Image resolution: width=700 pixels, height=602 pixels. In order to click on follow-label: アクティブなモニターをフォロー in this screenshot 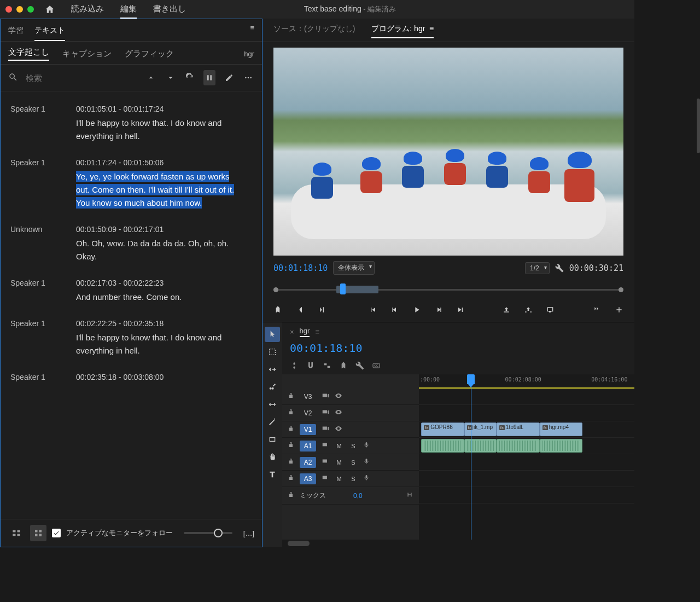, I will do `click(119, 533)`.